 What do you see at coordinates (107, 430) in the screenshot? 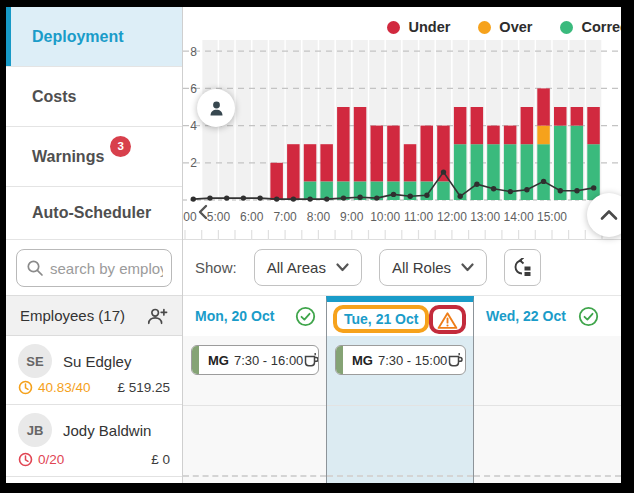
I see `employee-name: Jody Baldwin` at bounding box center [107, 430].